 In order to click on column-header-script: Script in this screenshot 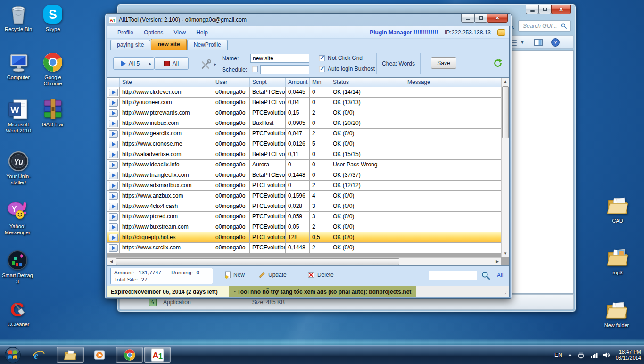, I will do `click(268, 83)`.